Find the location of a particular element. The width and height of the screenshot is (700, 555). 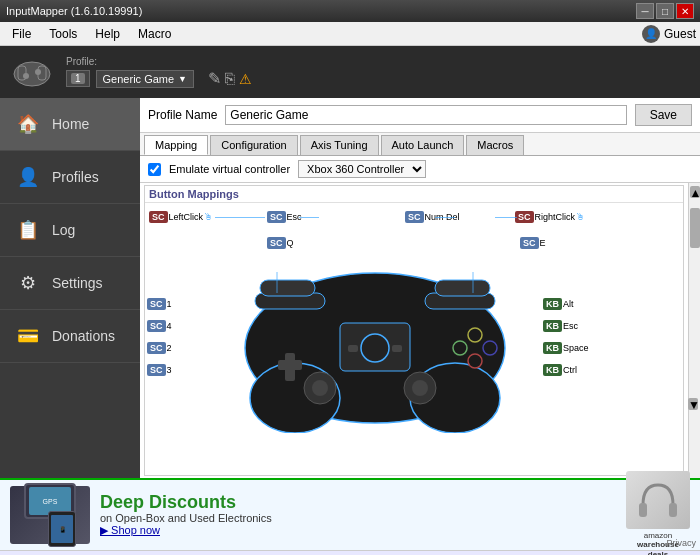

app-title: InputMapper (1.6.10.19991) is located at coordinates (74, 11).